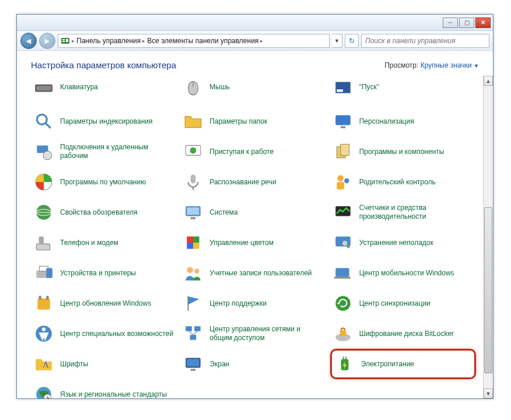 The height and width of the screenshot is (420, 511). What do you see at coordinates (104, 65) in the screenshot?
I see `page-title: Настройка параметров компьютера` at bounding box center [104, 65].